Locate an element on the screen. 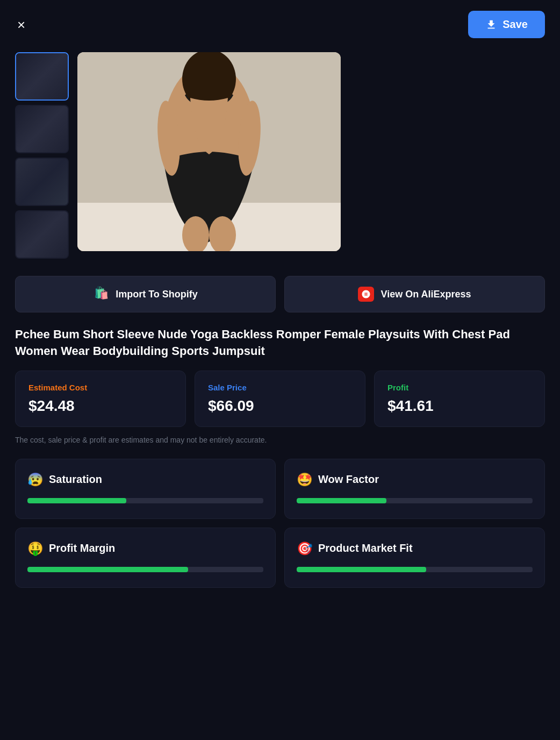  profit-margin-title: 🤑 Profit Margin is located at coordinates (145, 549).